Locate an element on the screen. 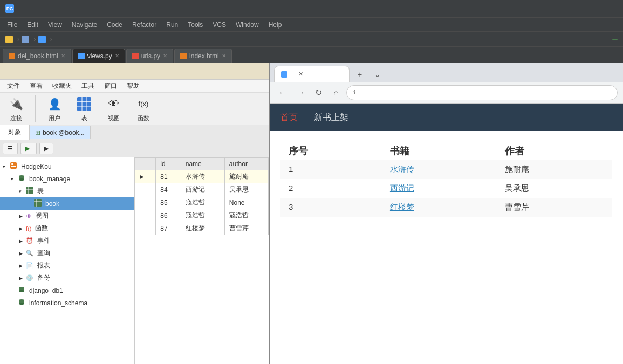 Image resolution: width=623 pixels, height=364 pixels. new-tab-btn: + is located at coordinates (360, 74).